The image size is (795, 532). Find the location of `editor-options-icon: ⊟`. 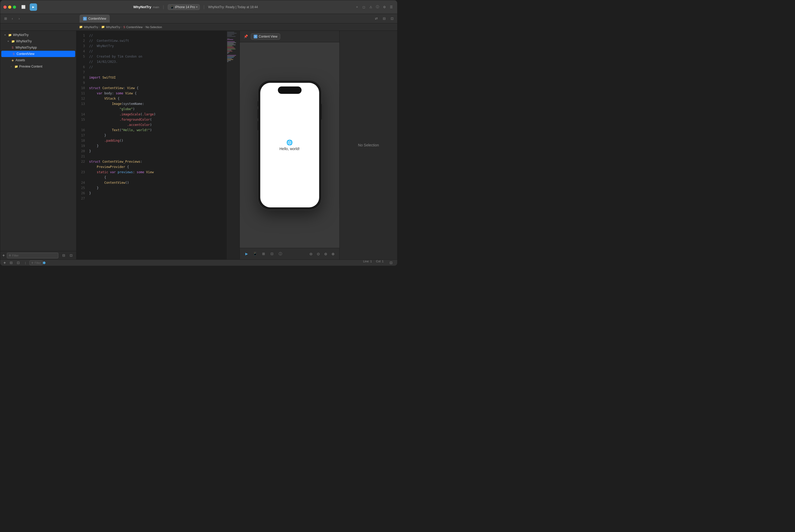

editor-options-icon: ⊟ is located at coordinates (384, 19).